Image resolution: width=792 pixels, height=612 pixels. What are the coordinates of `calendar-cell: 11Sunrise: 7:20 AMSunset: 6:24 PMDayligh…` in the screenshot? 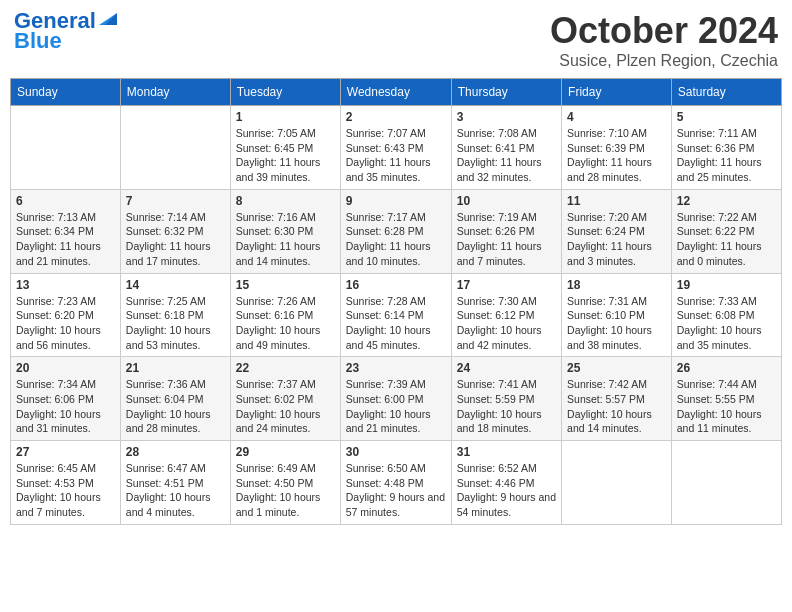 It's located at (617, 231).